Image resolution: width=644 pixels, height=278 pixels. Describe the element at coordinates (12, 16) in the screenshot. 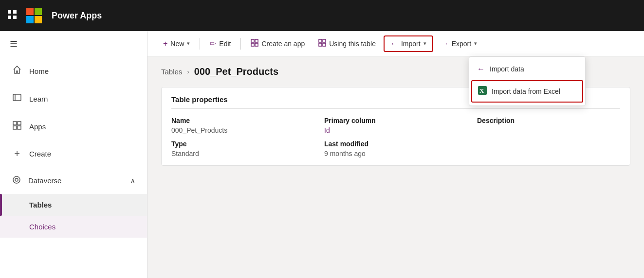

I see `apps-grid-icon` at that location.